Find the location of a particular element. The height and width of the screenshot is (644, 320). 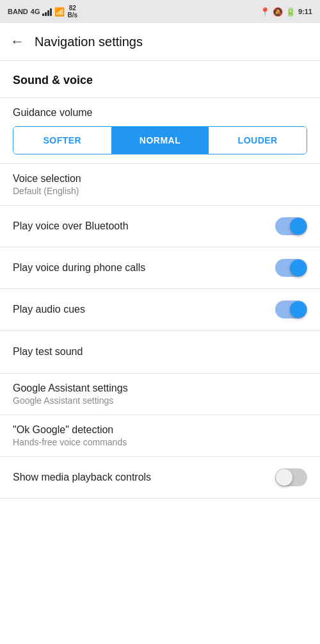

volume-louder-button: LOUDER is located at coordinates (257, 140).